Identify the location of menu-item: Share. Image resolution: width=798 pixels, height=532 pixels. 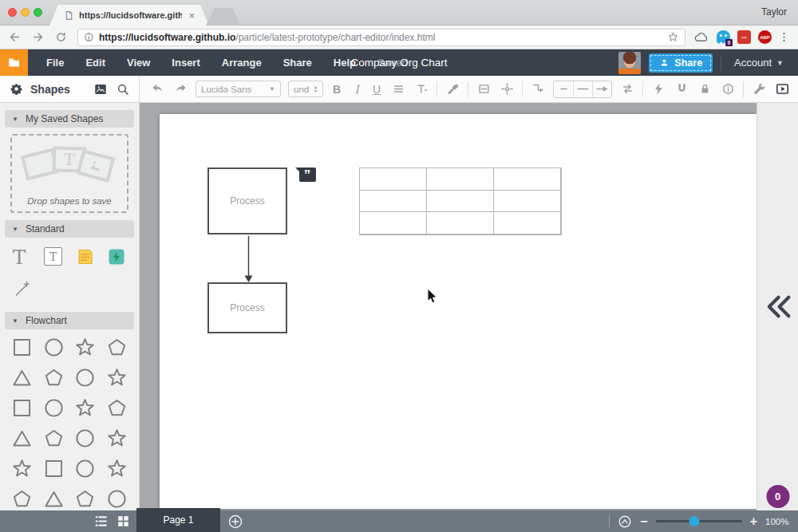
(298, 62).